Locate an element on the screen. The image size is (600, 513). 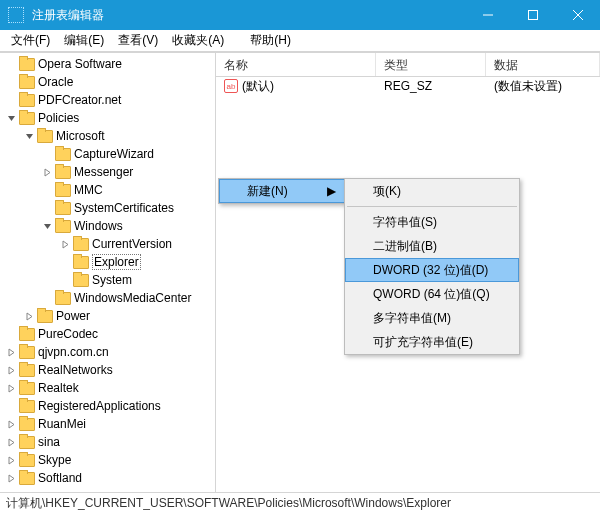
col-type: 类型 is located at coordinates (431, 64).